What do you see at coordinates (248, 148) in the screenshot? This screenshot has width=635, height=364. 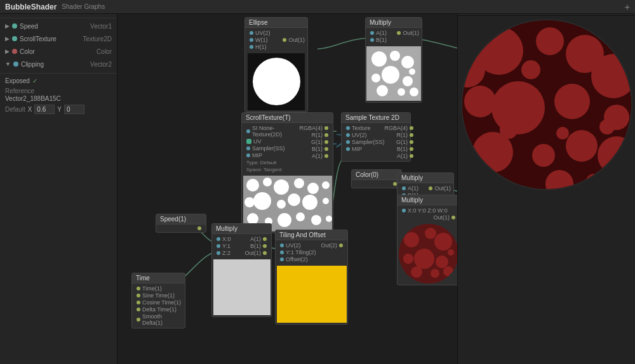 I see `port-in-sampler` at bounding box center [248, 148].